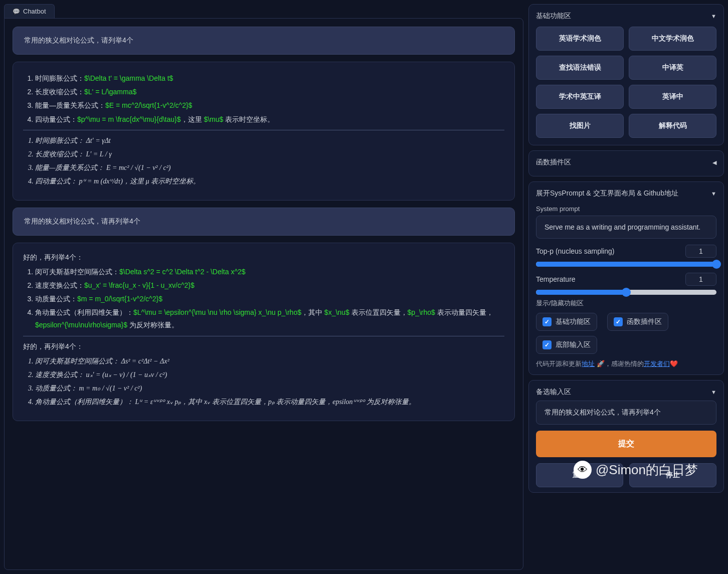 This screenshot has width=728, height=574. Describe the element at coordinates (626, 17) in the screenshot. I see `panel-toggle: 基础功能区 ▼` at that location.